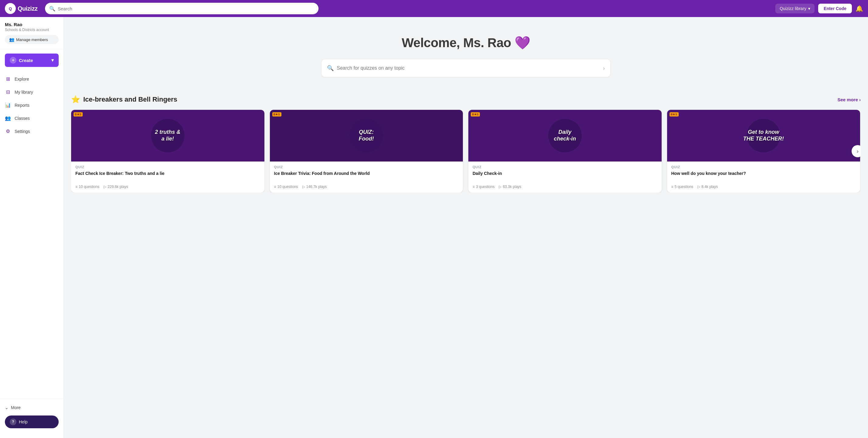  What do you see at coordinates (32, 79) in the screenshot?
I see `sidebar-item-explore: ⊞ Explore` at bounding box center [32, 79].